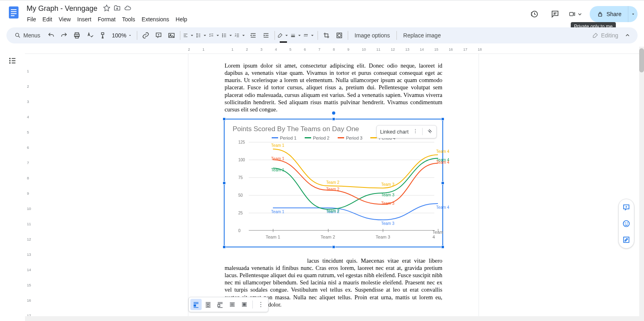 The width and height of the screenshot is (644, 321). What do you see at coordinates (244, 305) in the screenshot?
I see `front-text-button` at bounding box center [244, 305].